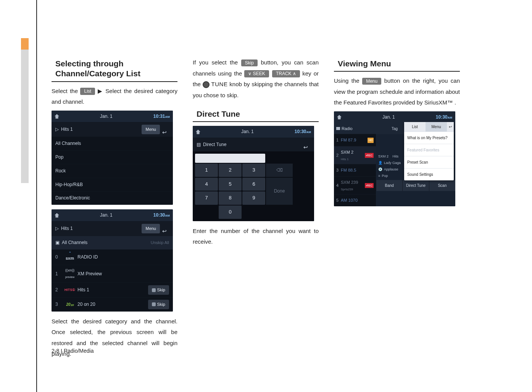 This screenshot has width=532, height=392. Describe the element at coordinates (220, 84) in the screenshot. I see `tune-label: TUNE` at that location.